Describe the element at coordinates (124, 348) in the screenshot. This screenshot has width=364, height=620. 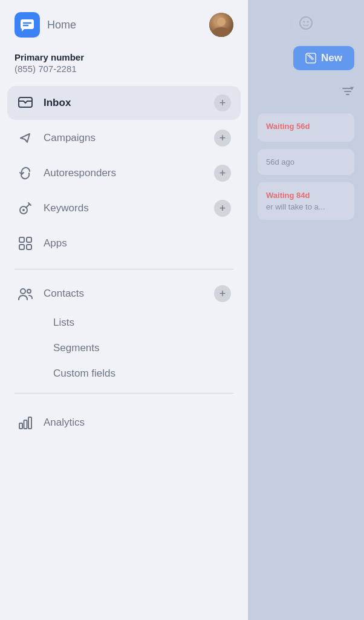
I see `contacts-sub-items: Lists Segments Custom fields` at that location.